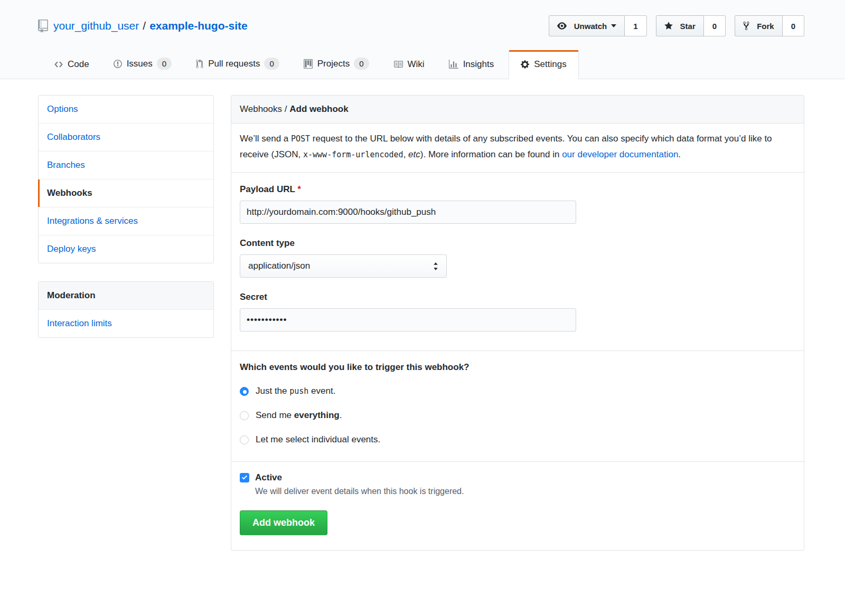 Image resolution: width=845 pixels, height=616 pixels. Describe the element at coordinates (245, 478) in the screenshot. I see `checkmark-icon` at that location.